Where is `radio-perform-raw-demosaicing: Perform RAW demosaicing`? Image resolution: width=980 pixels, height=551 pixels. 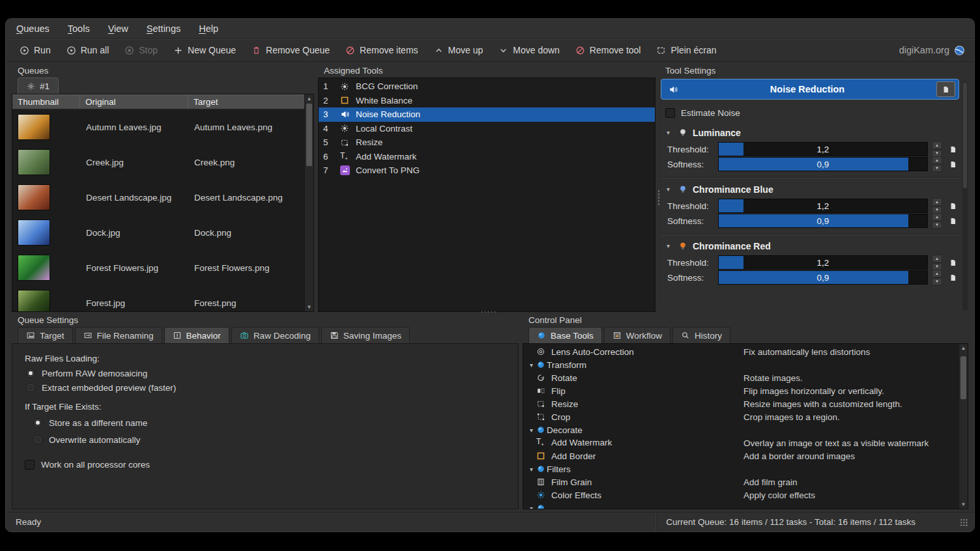
radio-perform-raw-demosaicing: Perform RAW demosaicing is located at coordinates (271, 373).